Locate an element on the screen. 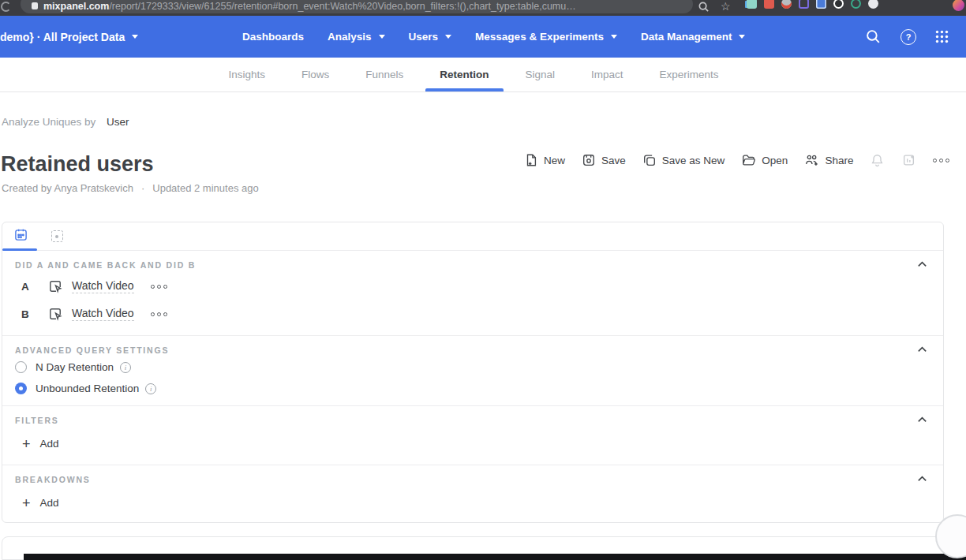 Image resolution: width=966 pixels, height=560 pixels. tab-signal: Signal is located at coordinates (541, 74).